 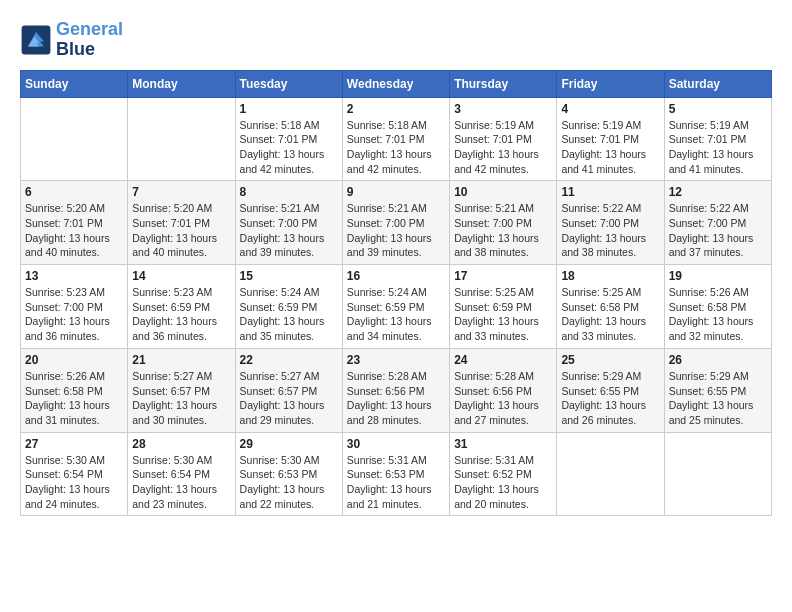 I want to click on day-info: Sunrise: 5:31 AM Sunset: 6:52 PM Dayligh…, so click(x=503, y=482).